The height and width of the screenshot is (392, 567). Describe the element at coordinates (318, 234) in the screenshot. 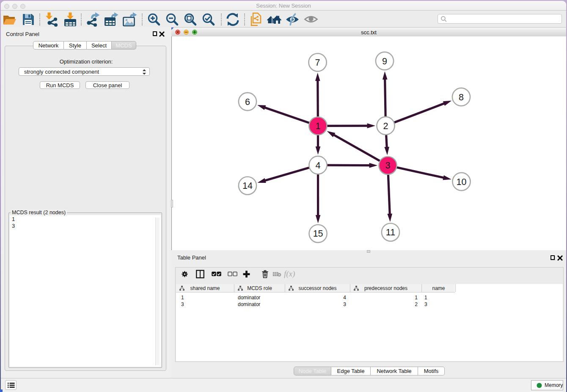

I see `svg-text: 15` at that location.